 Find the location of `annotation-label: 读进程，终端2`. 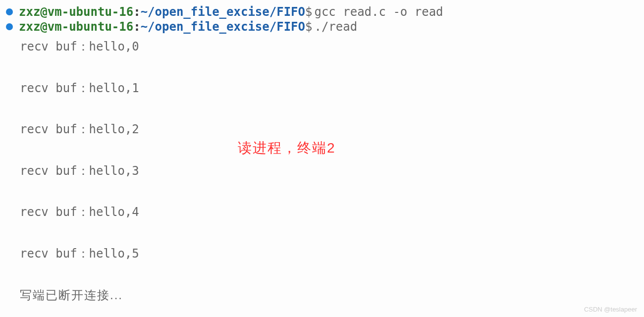

annotation-label: 读进程，终端2 is located at coordinates (287, 148).